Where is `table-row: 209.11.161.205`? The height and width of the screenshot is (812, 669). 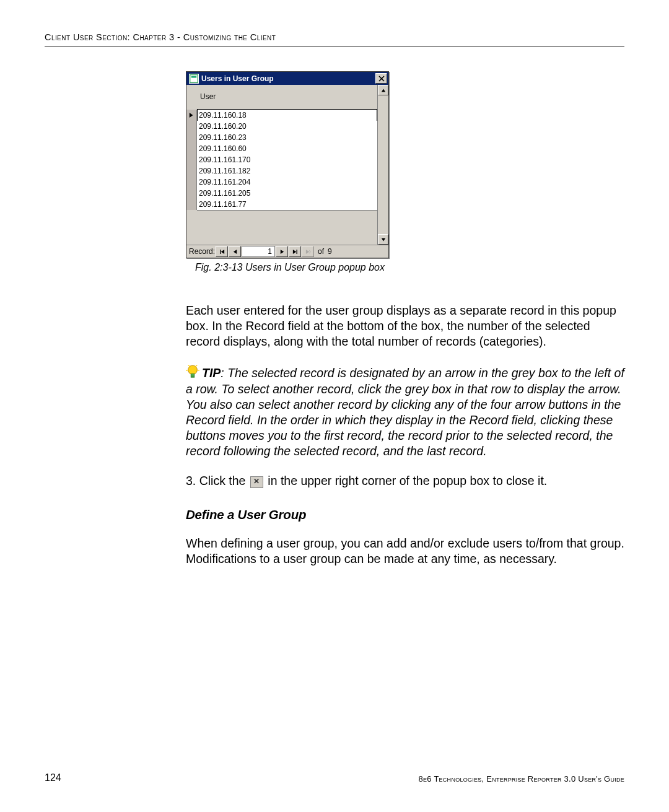 table-row: 209.11.161.205 is located at coordinates (282, 193).